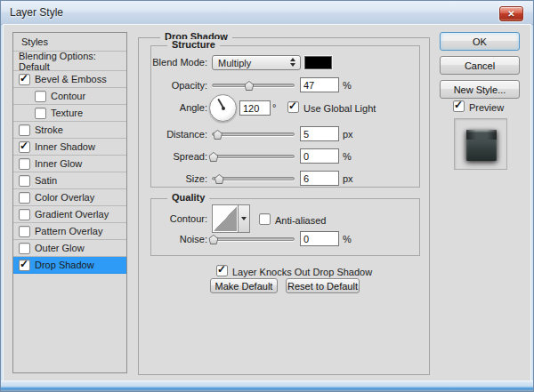 This screenshot has height=392, width=534. What do you see at coordinates (69, 130) in the screenshot?
I see `sidebar-item-stroke: Stroke` at bounding box center [69, 130].